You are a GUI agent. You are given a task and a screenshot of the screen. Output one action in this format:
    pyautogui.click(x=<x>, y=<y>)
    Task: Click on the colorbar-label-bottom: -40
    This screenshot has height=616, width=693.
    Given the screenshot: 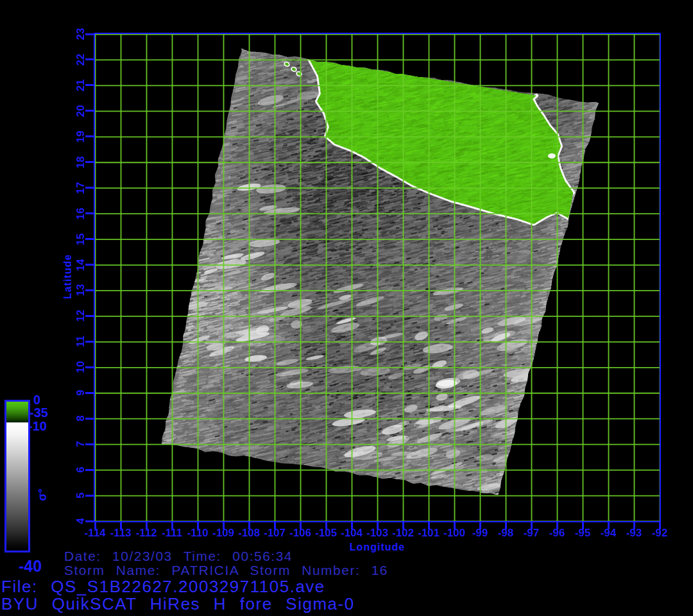 What is the action you would take?
    pyautogui.click(x=30, y=566)
    